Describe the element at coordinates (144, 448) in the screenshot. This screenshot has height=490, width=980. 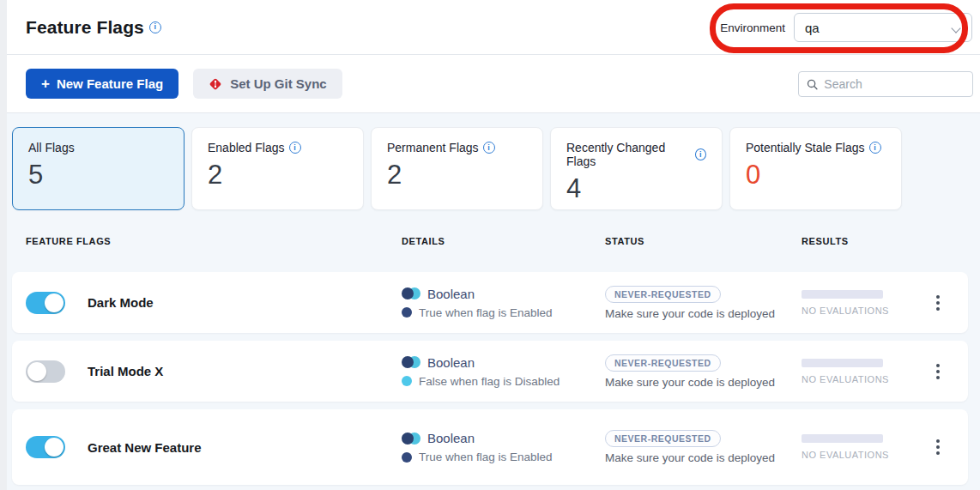
I see `flag-name: Great New Feature` at that location.